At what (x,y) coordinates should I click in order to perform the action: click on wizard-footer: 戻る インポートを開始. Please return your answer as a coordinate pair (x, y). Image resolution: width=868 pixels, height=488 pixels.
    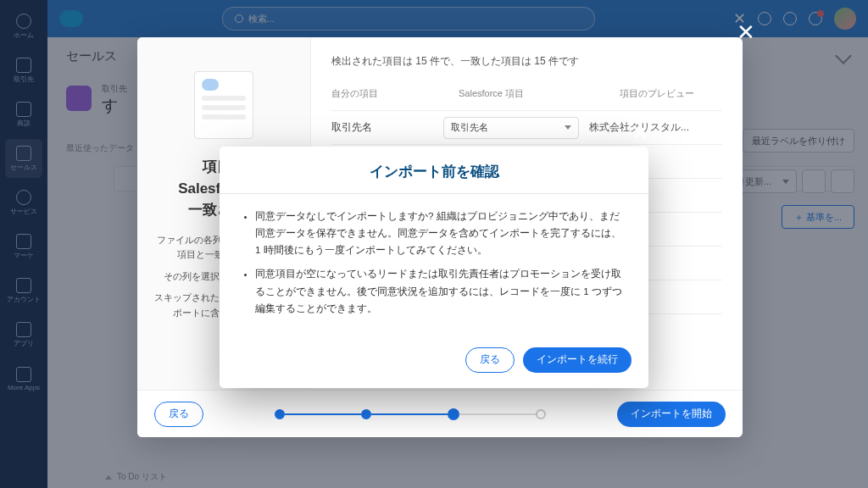
    Looking at the image, I should click on (440, 413).